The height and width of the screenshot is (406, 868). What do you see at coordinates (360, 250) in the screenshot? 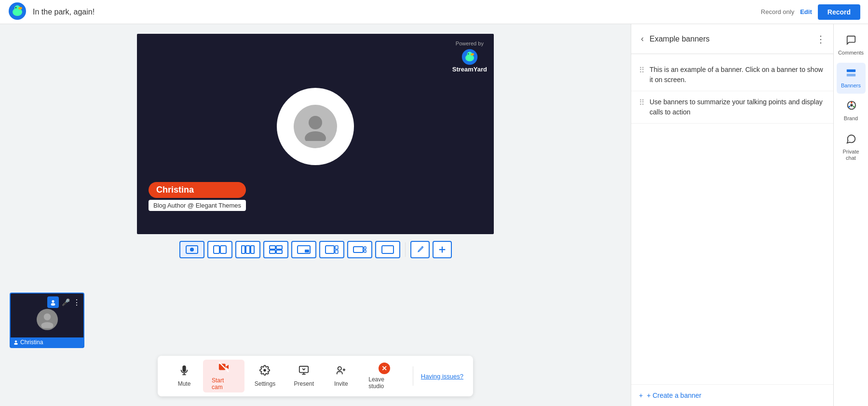
I see `layout-spotlight-btn` at bounding box center [360, 250].